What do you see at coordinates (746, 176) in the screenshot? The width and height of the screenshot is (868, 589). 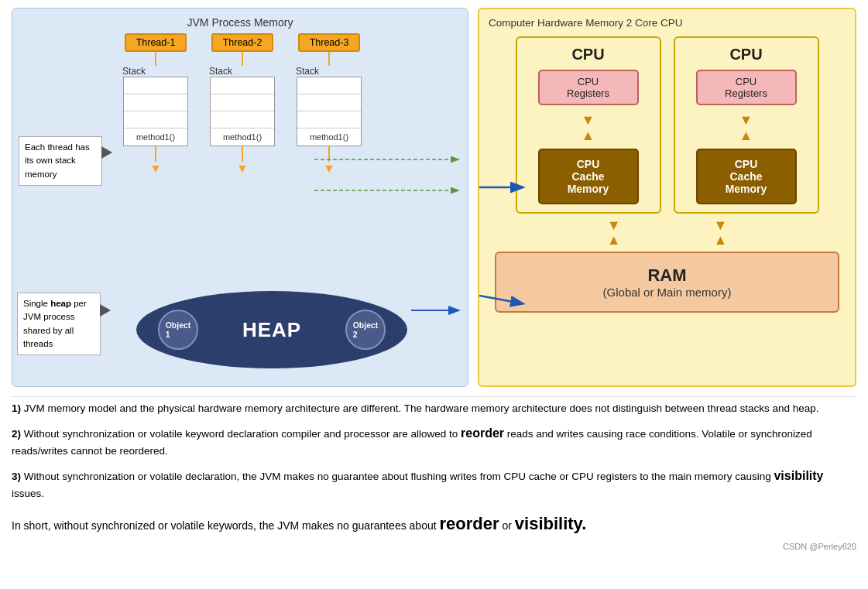 I see `cpu-2-cache: CPUCacheMemory` at bounding box center [746, 176].